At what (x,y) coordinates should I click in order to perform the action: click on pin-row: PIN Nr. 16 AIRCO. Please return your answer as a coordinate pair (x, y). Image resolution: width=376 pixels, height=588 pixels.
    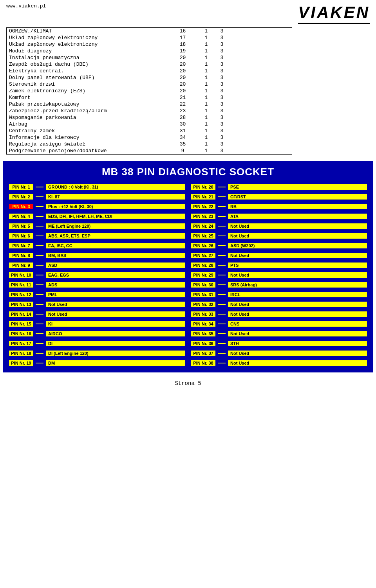
    Looking at the image, I should click on (97, 334).